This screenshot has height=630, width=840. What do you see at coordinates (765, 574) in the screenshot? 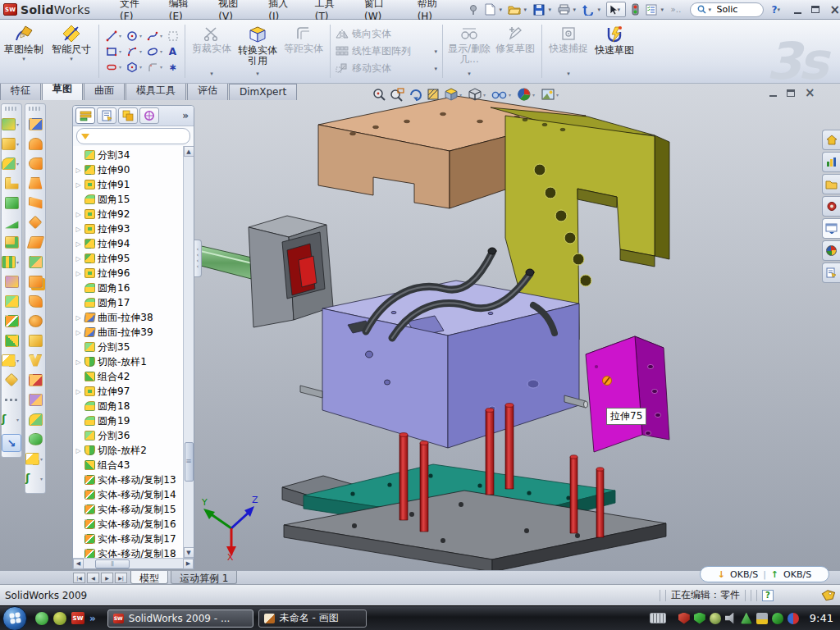
I see `network-speed-widget: ↓ OKB/S | ↑ OKB/S` at bounding box center [765, 574].